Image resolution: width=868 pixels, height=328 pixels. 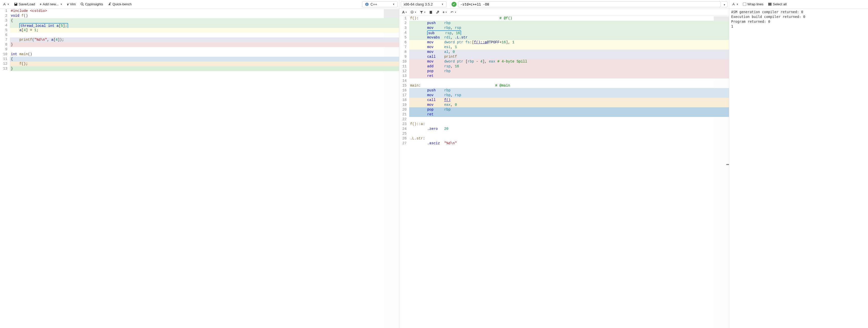 What do you see at coordinates (569, 18) in the screenshot?
I see `asm-line: f(): # @f()` at bounding box center [569, 18].